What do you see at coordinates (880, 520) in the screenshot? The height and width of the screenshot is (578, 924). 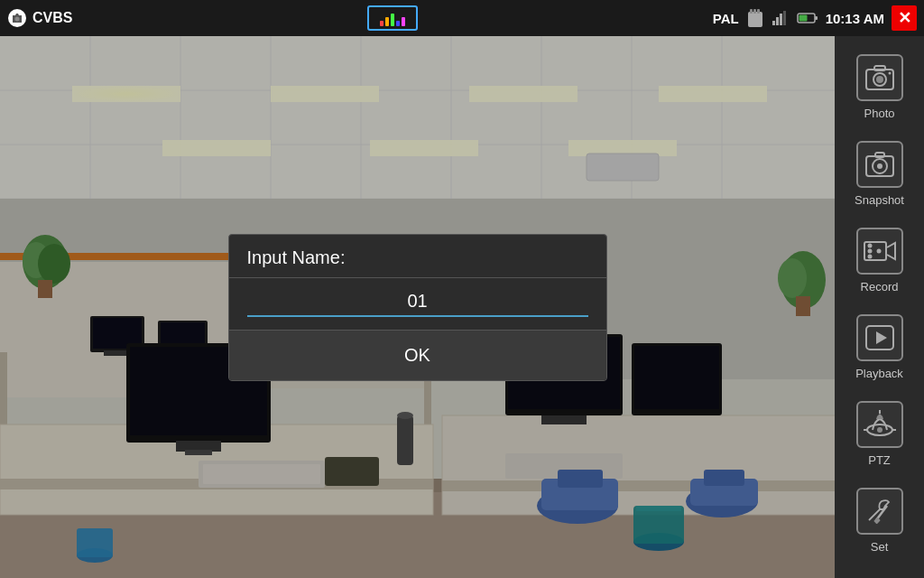 I see `sidebar-item-set: Set` at bounding box center [880, 520].